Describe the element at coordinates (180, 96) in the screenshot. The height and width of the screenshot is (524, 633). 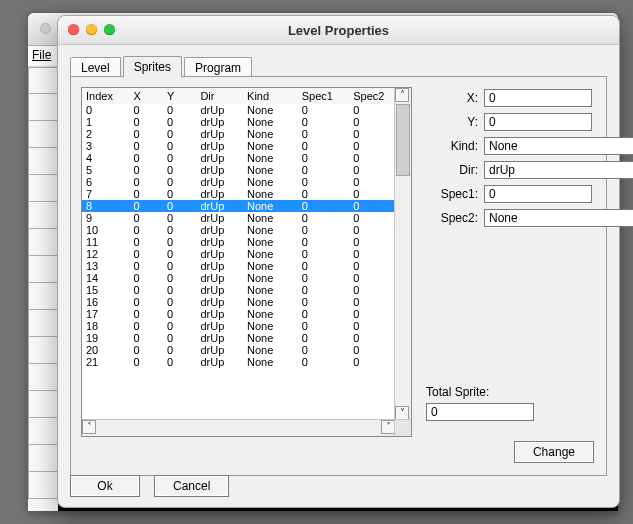
I see `col-y: Y` at that location.